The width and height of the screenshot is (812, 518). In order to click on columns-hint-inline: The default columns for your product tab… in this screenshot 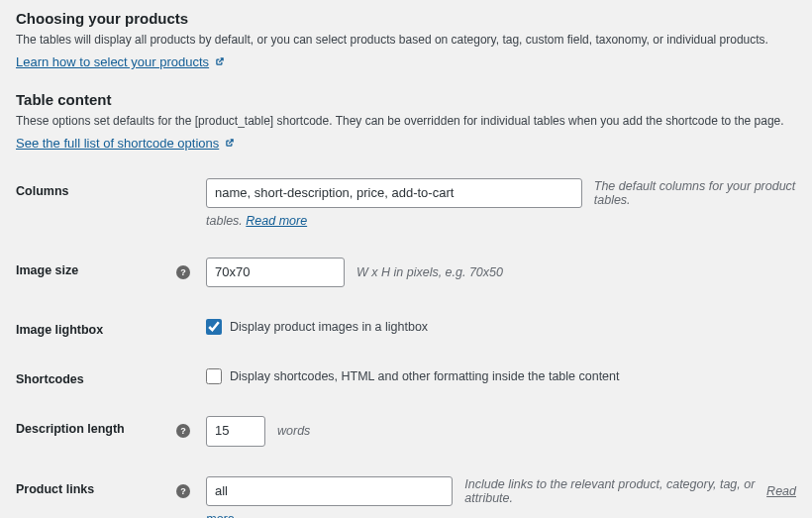, I will do `click(695, 193)`.